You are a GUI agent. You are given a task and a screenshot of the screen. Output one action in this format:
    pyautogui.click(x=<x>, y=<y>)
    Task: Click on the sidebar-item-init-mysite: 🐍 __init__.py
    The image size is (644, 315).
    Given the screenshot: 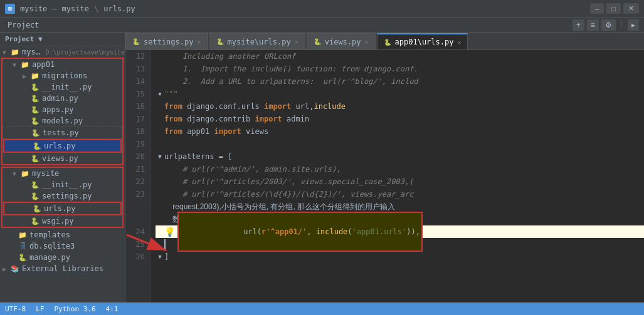 What is the action you would take?
    pyautogui.click(x=63, y=185)
    